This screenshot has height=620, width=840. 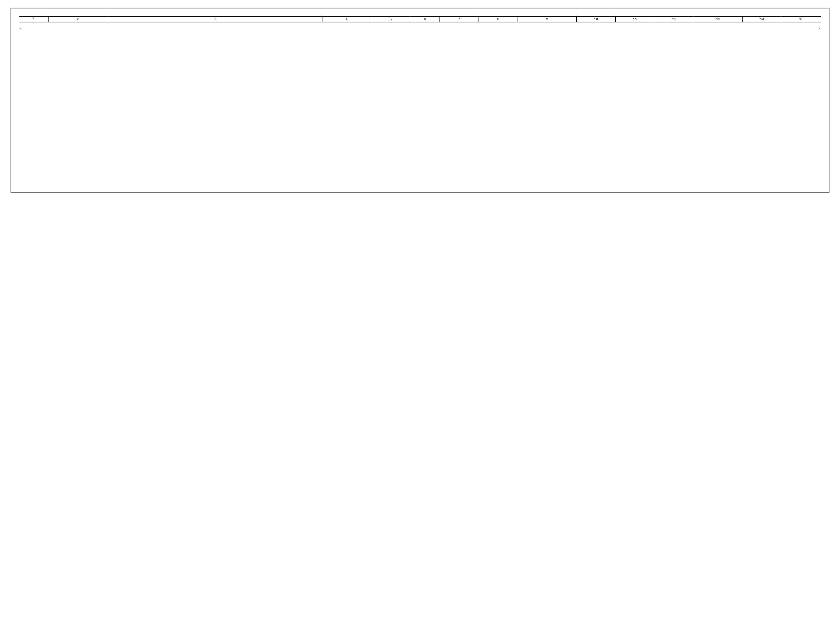 I want to click on main-table: 1 2 3 4 5 6 7 8 9 10 11 12 13 14 15, so click(x=420, y=20).